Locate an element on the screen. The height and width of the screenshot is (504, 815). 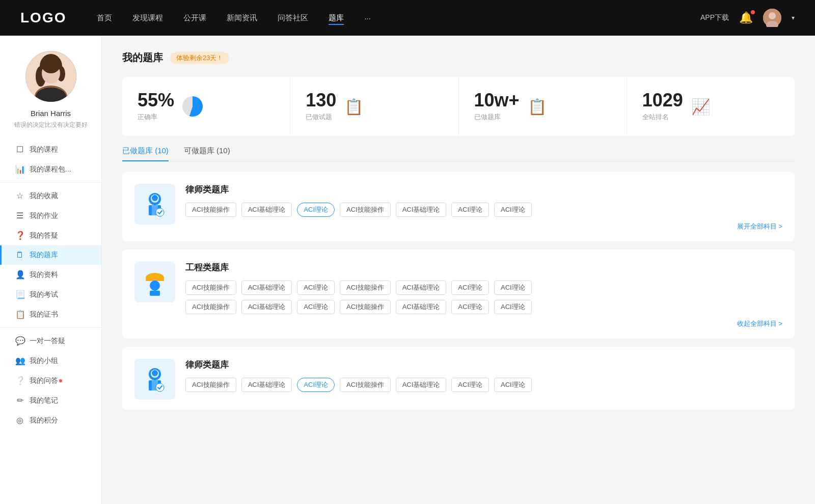
tag-aci-basic-2: ACI基础理论 is located at coordinates (421, 210).